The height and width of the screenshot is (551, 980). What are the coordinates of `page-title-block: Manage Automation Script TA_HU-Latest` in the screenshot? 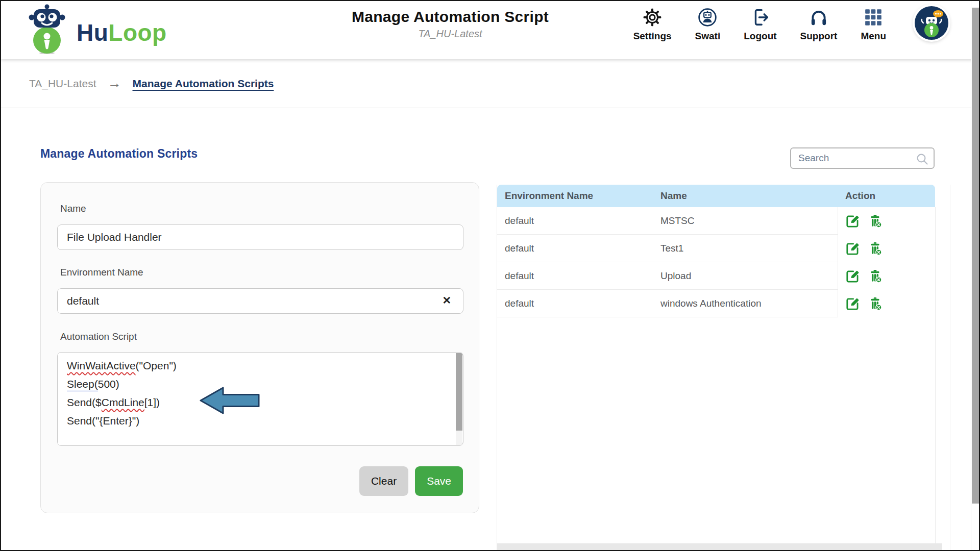 It's located at (450, 24).